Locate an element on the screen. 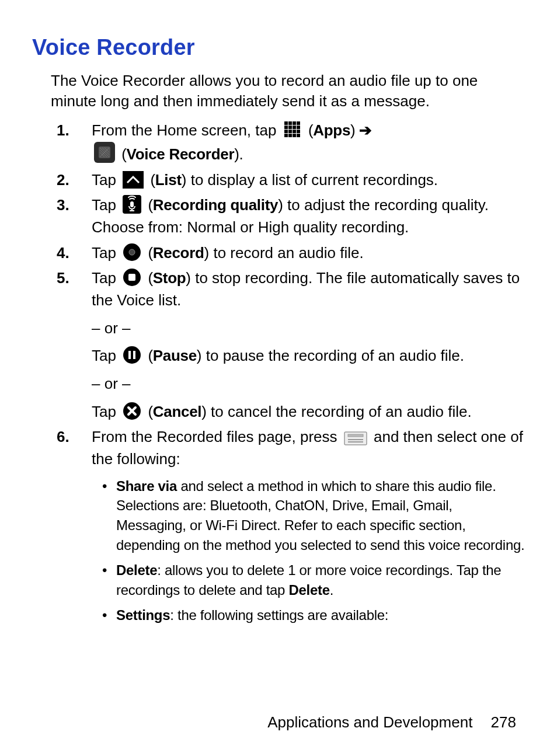  step-5-paren-open: ( is located at coordinates (150, 278).